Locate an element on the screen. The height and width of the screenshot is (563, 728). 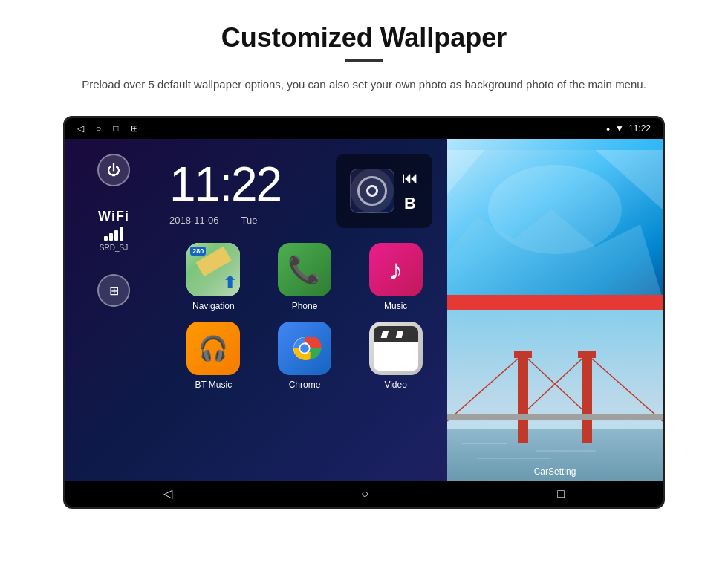
prev-track-icon: ⏮ is located at coordinates (410, 178).